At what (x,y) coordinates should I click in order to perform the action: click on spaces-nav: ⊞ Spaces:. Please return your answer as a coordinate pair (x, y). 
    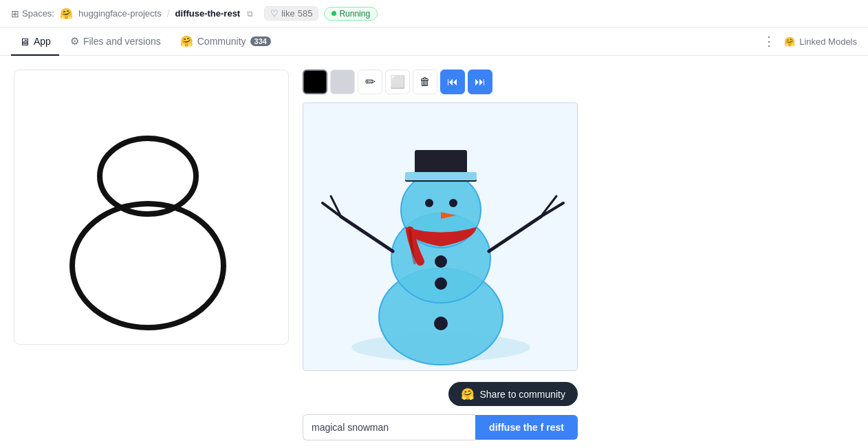
    Looking at the image, I should click on (33, 14).